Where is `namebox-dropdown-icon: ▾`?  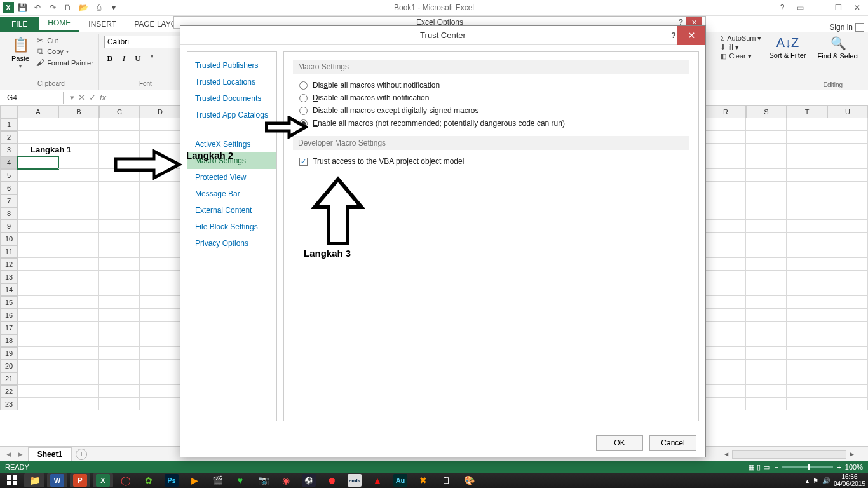 namebox-dropdown-icon: ▾ is located at coordinates (72, 98).